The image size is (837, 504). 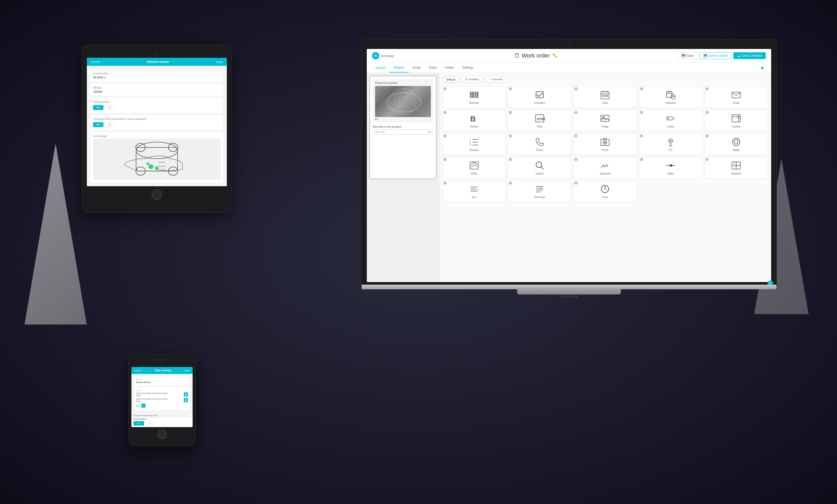 What do you see at coordinates (769, 281) in the screenshot?
I see `help-button: ?` at bounding box center [769, 281].